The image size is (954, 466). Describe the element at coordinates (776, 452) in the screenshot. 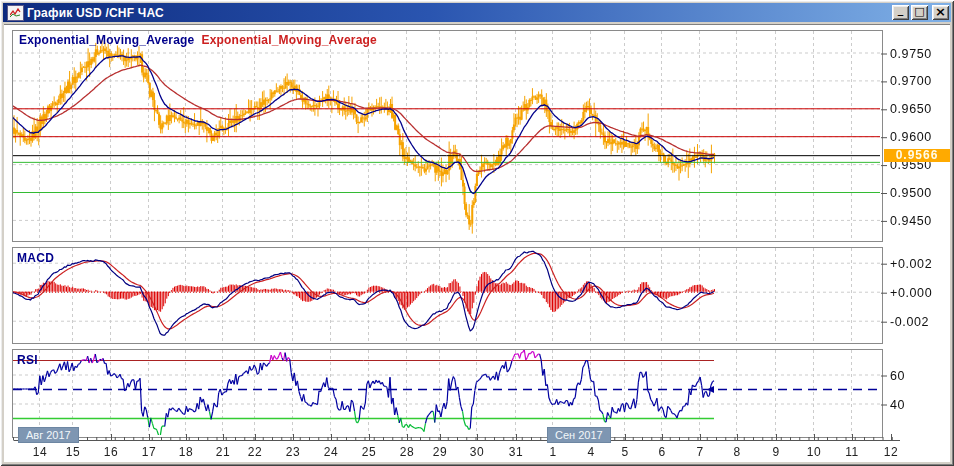

I see `x-axis-label: 9` at that location.